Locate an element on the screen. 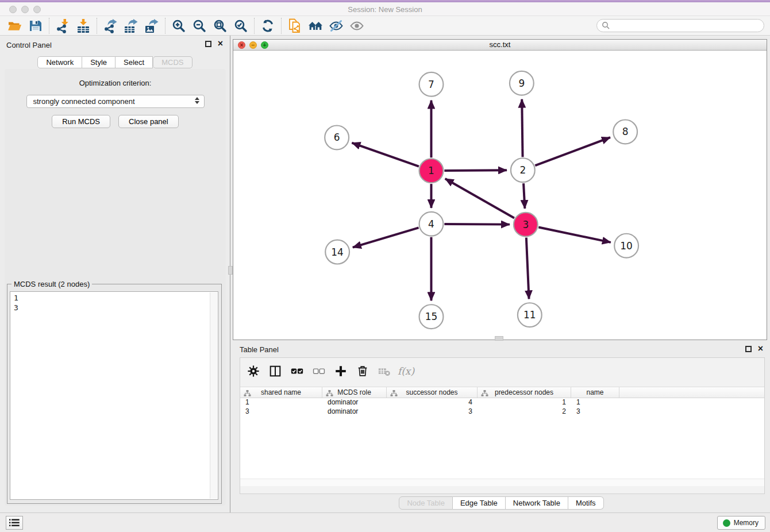  float-table-panel-icon is located at coordinates (748, 349).